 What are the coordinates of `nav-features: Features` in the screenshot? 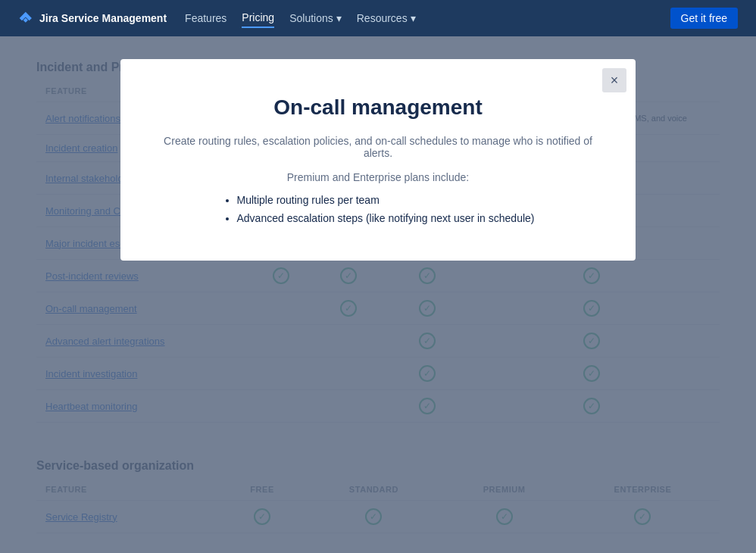 It's located at (206, 18).